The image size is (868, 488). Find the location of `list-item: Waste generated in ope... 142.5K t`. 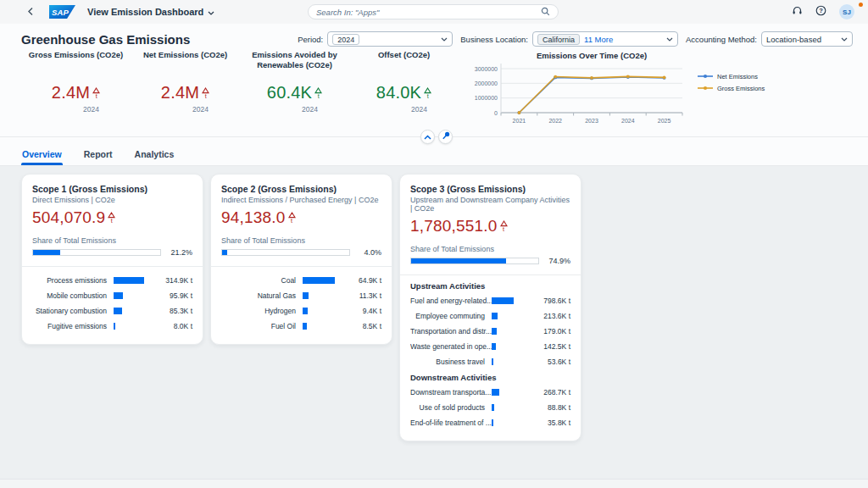

list-item: Waste generated in ope... 142.5K t is located at coordinates (490, 347).